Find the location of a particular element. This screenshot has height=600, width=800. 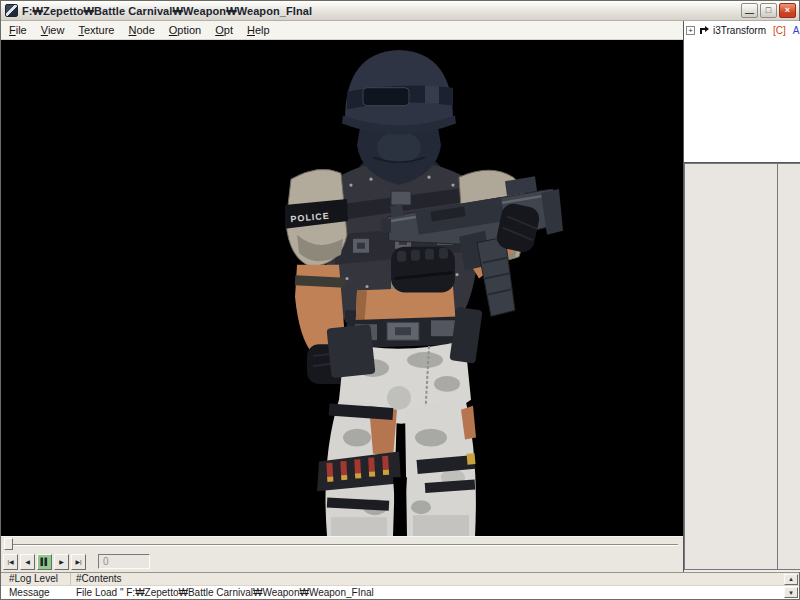

scene-tree: + i3Transform [C] AxisRotate is located at coordinates (742, 92).